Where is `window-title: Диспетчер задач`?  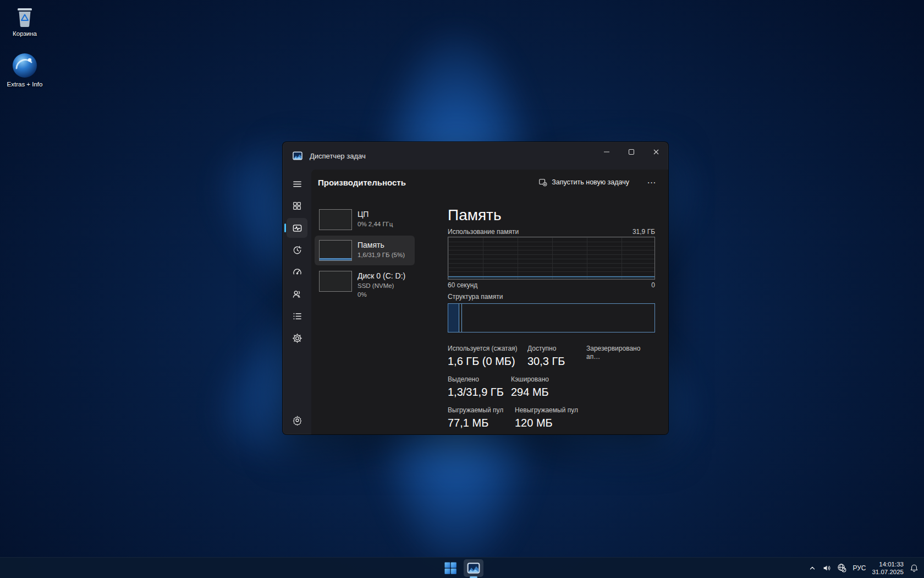
window-title: Диспетчер задач is located at coordinates (338, 156).